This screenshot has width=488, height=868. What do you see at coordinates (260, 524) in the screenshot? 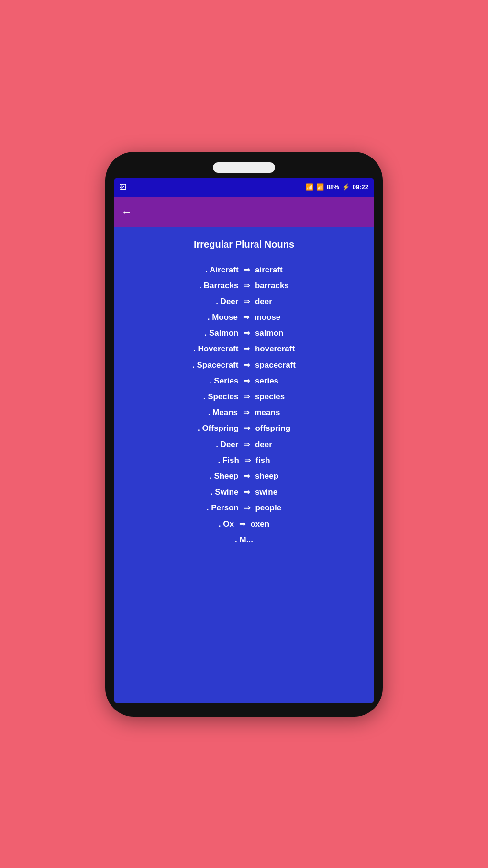
I see `plural: oxen` at bounding box center [260, 524].